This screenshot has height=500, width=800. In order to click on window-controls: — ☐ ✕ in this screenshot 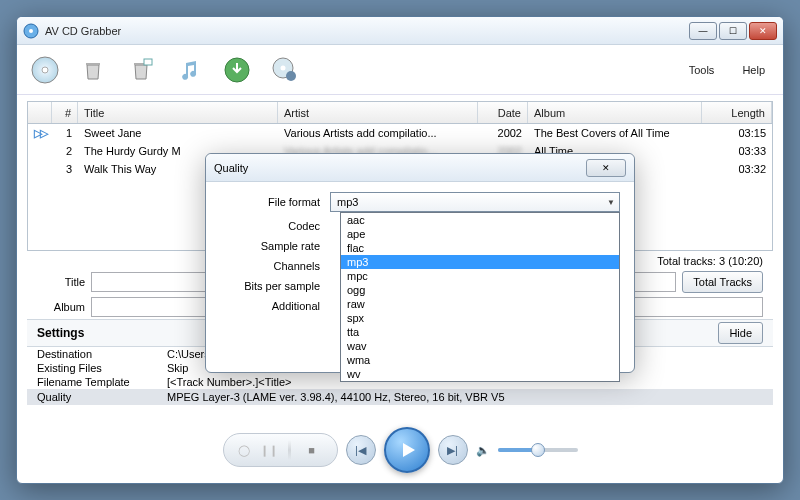, I will do `click(733, 31)`.